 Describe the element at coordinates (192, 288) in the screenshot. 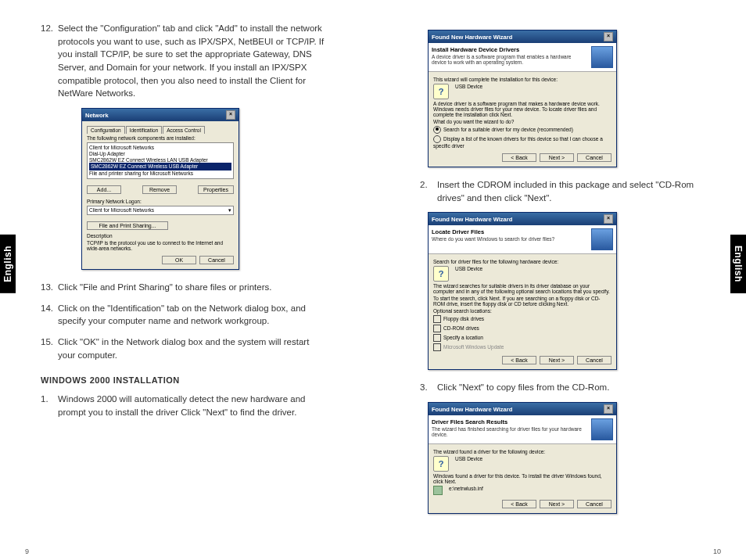

I see `step-text: Click "File and Print Sharing" to share …` at that location.